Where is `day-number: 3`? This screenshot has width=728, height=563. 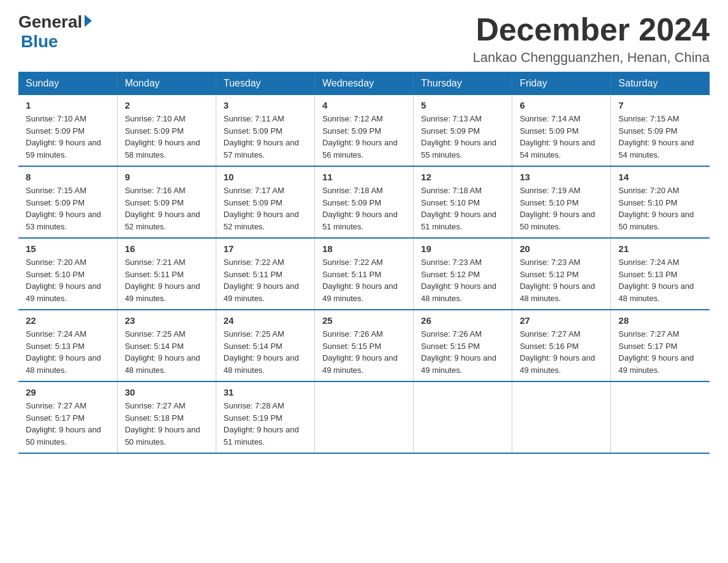 day-number: 3 is located at coordinates (265, 105).